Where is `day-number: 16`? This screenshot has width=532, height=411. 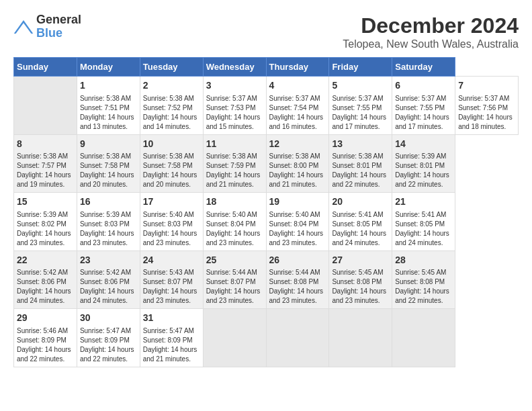 day-number: 16 is located at coordinates (109, 202).